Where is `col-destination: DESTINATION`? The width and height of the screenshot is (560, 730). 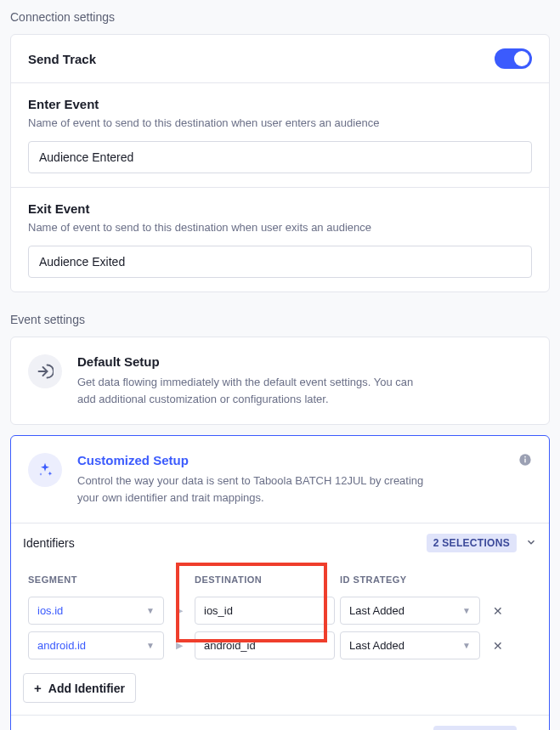 col-destination: DESTINATION is located at coordinates (265, 580).